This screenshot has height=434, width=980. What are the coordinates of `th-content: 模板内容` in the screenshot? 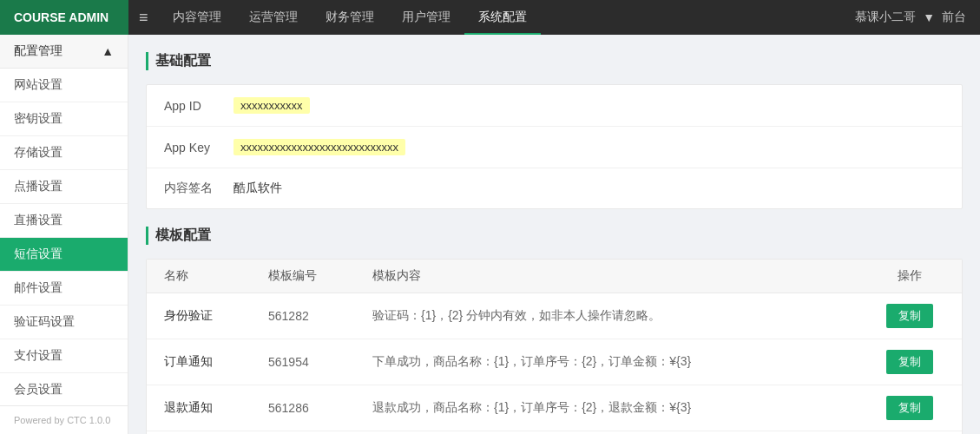 It's located at (623, 276).